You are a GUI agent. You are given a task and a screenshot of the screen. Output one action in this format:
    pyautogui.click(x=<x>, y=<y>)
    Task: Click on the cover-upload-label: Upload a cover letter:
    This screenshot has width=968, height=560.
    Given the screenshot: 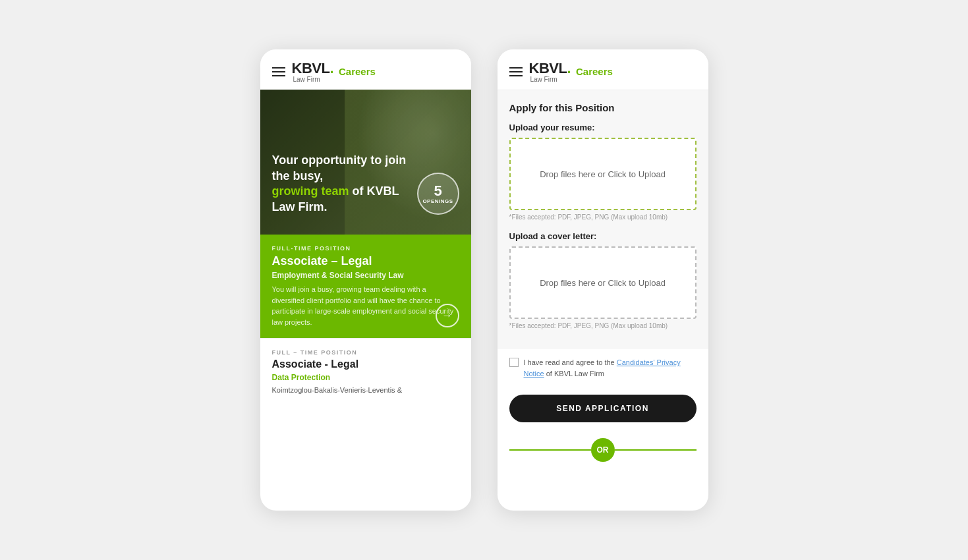 What is the action you would take?
    pyautogui.click(x=603, y=236)
    